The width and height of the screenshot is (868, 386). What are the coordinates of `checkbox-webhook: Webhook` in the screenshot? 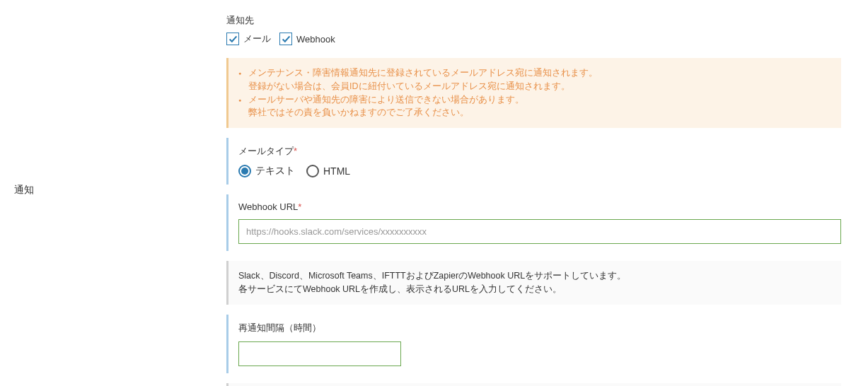 It's located at (307, 39).